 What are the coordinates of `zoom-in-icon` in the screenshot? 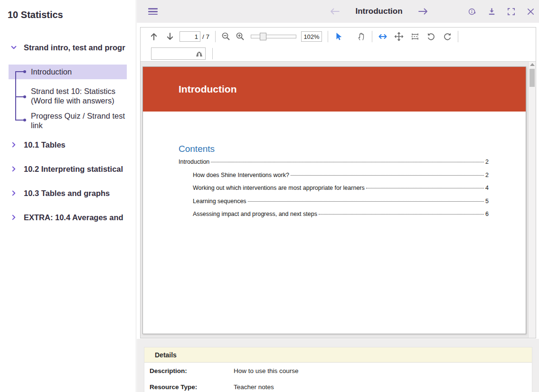 It's located at (240, 37).